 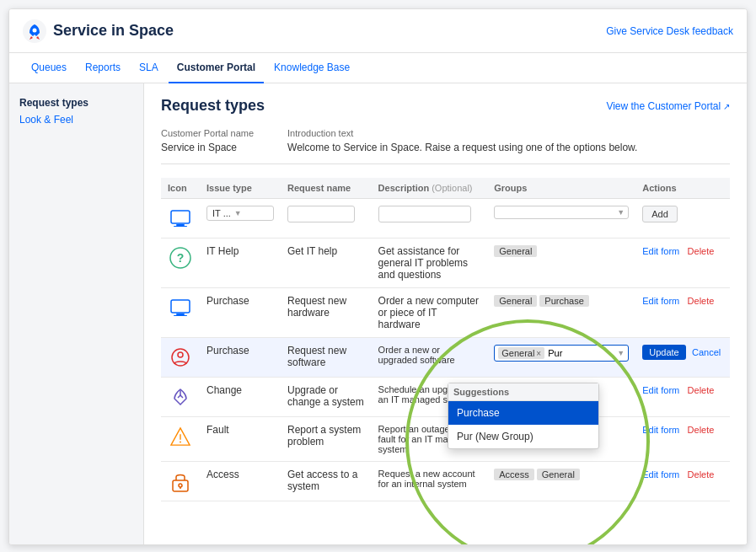 What do you see at coordinates (661, 390) in the screenshot?
I see `change-edit-form: Edit form` at bounding box center [661, 390].